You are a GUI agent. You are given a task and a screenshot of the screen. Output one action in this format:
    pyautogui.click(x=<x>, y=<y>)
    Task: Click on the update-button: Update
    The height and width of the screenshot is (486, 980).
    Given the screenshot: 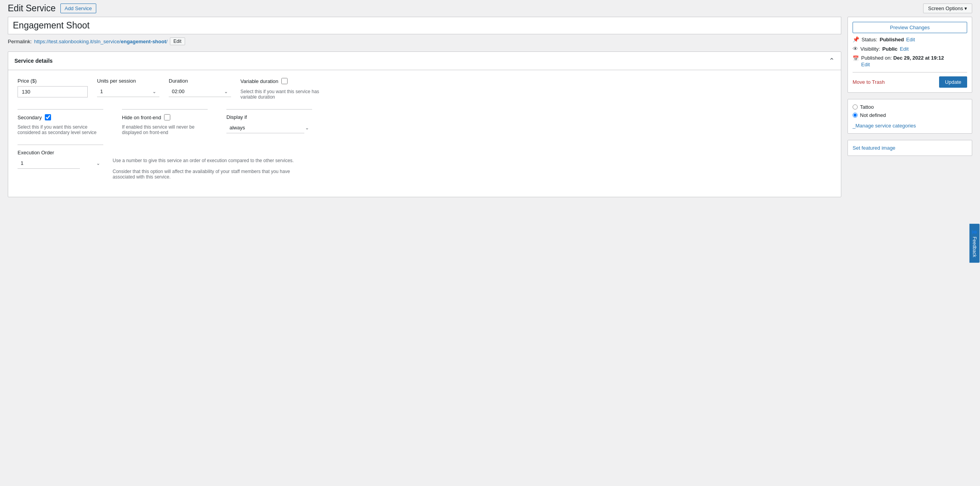 What is the action you would take?
    pyautogui.click(x=953, y=82)
    